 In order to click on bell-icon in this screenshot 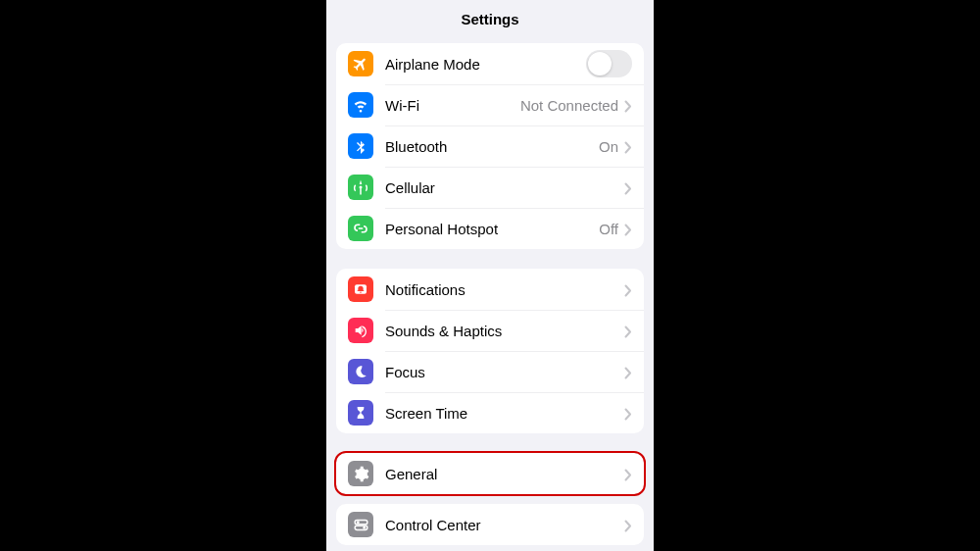, I will do `click(361, 289)`.